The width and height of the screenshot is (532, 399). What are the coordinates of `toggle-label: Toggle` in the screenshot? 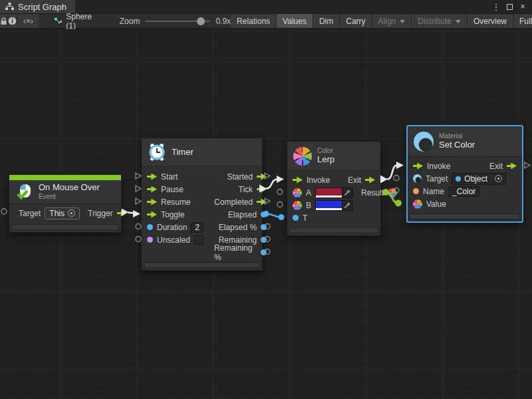 It's located at (173, 215).